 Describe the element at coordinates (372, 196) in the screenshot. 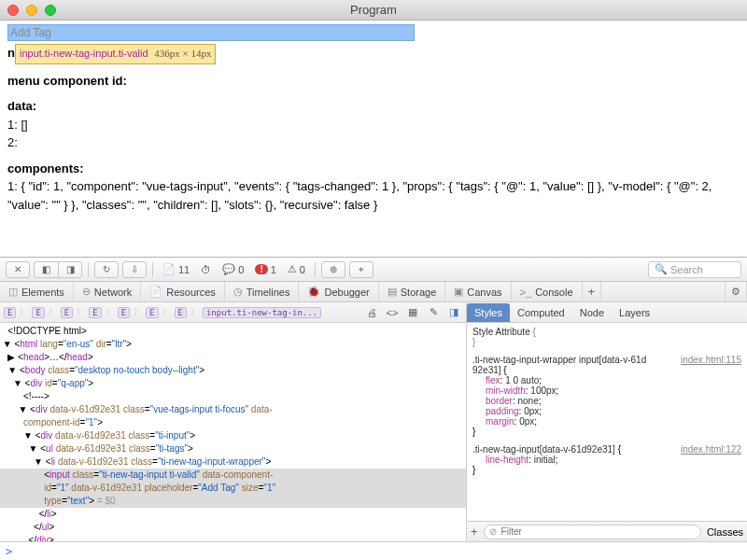

I see `components-body: 1: { "id": 1, "component": "vue-tags-inp…` at that location.